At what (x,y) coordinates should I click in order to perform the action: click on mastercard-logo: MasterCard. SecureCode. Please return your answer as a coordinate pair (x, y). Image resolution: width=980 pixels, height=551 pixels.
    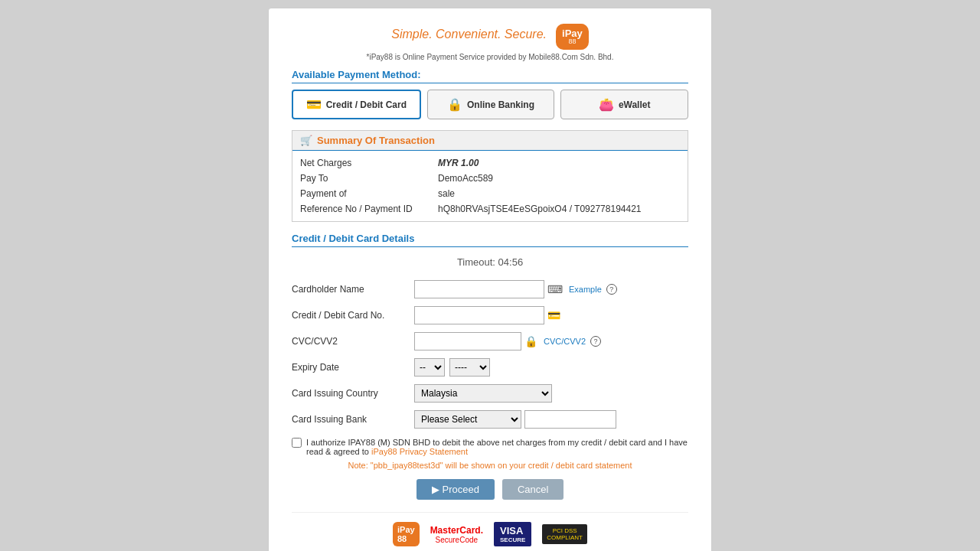
    Looking at the image, I should click on (456, 534).